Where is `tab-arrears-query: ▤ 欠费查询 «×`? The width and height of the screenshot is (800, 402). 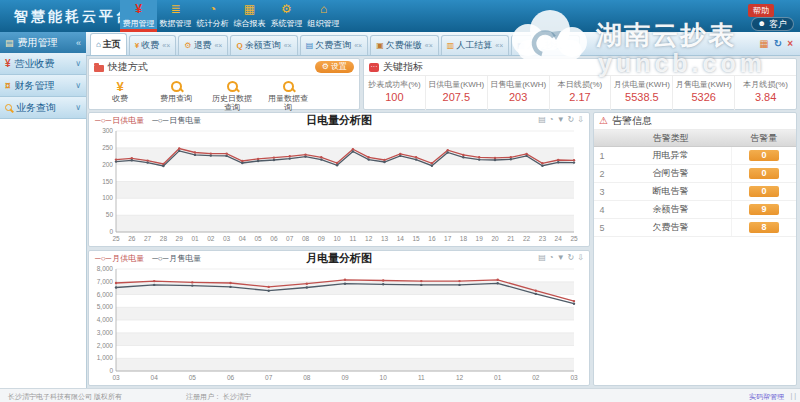
tab-arrears-query: ▤ 欠费查询 «× is located at coordinates (334, 45).